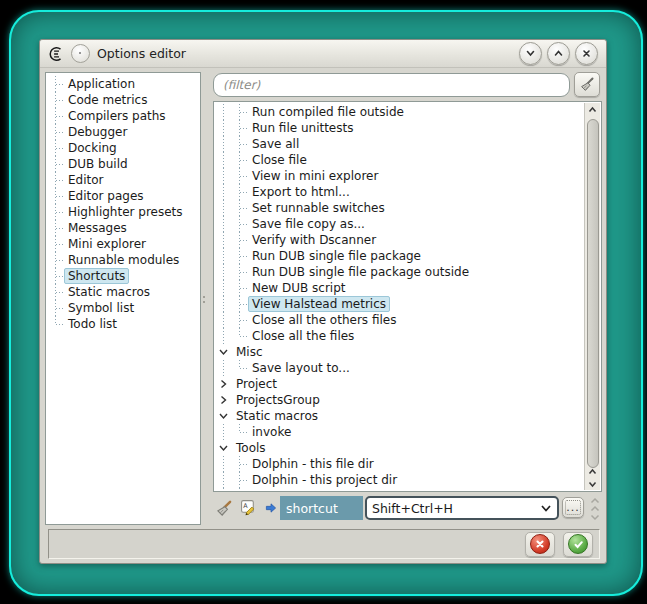  Describe the element at coordinates (592, 472) in the screenshot. I see `scroll-up2-button` at that location.